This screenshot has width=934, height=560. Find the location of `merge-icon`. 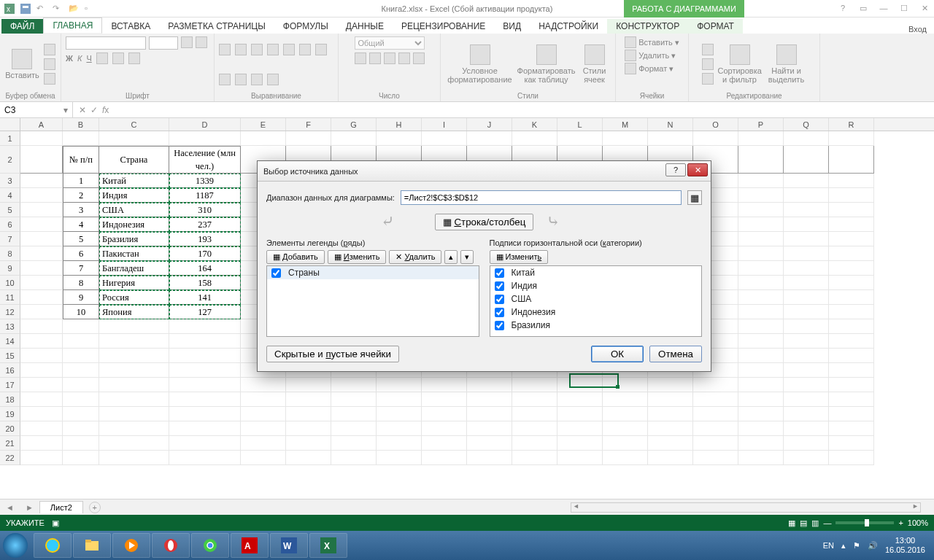

merge-icon is located at coordinates (273, 79).